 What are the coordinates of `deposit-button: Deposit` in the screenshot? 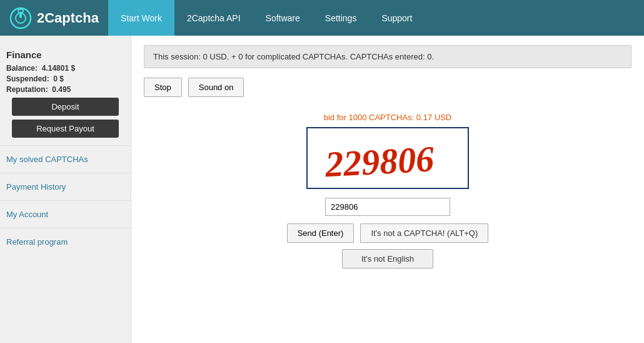 It's located at (65, 106).